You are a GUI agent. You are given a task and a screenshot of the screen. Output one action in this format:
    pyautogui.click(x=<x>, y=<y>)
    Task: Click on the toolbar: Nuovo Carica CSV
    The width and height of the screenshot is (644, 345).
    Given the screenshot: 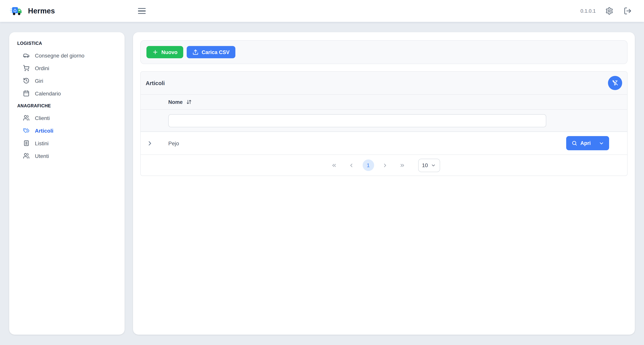 What is the action you would take?
    pyautogui.click(x=384, y=52)
    